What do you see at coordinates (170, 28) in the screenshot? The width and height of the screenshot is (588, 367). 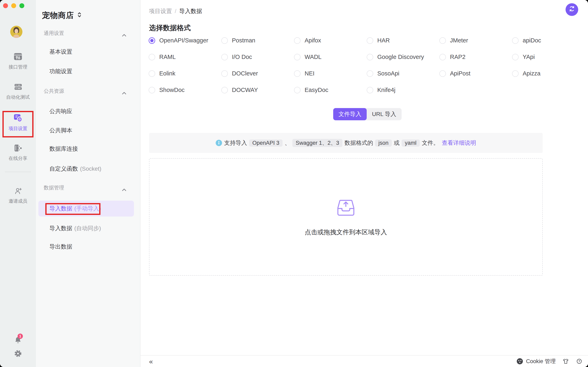 I see `page-title: 选择数据格式` at bounding box center [170, 28].